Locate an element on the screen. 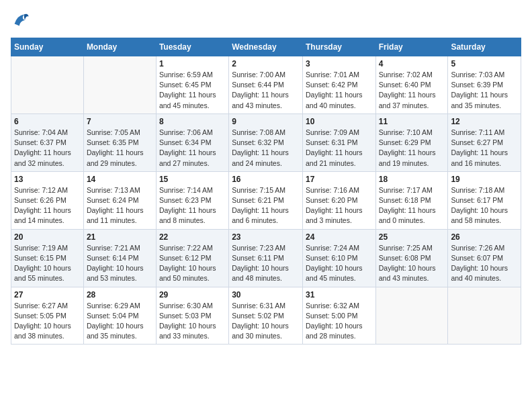  weekday-header: Sunday is located at coordinates (48, 47).